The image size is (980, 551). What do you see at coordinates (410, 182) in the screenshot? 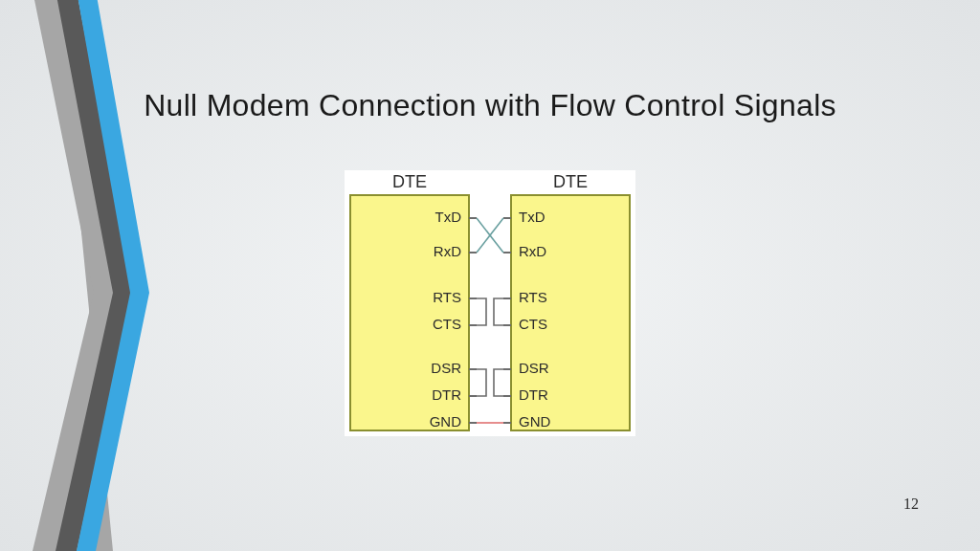
I see `left-box-label: DTE` at bounding box center [410, 182].